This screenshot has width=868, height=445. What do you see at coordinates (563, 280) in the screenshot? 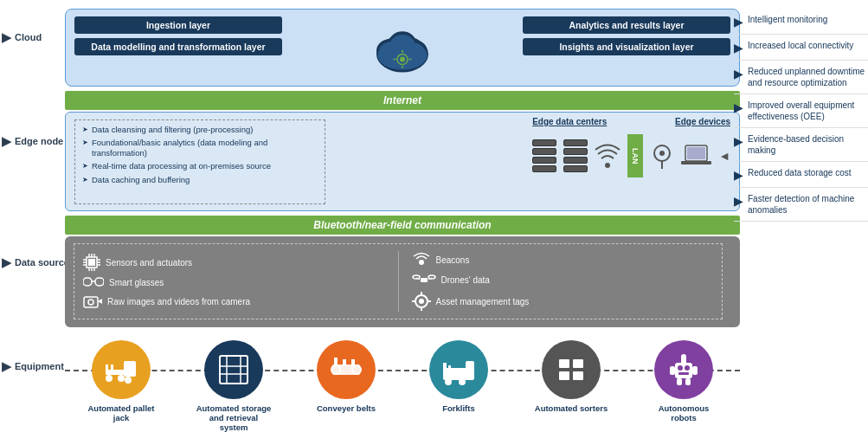
I see `data-item-drones: Drones' data` at bounding box center [563, 280].